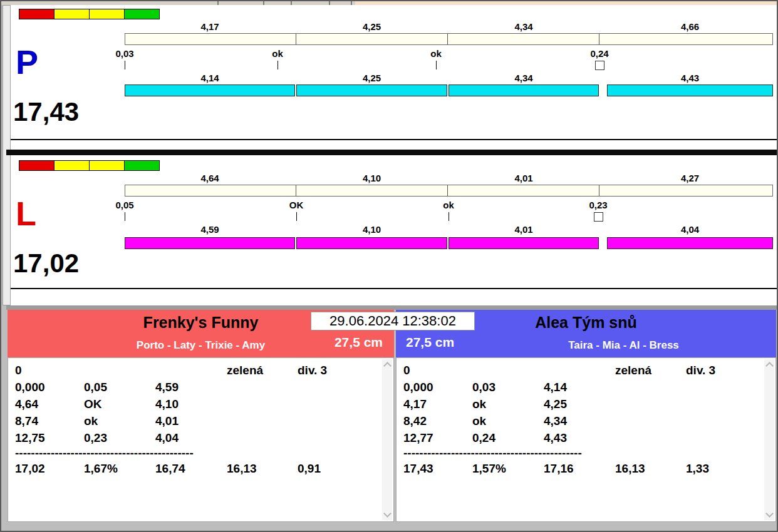  Describe the element at coordinates (624, 345) in the screenshot. I see `team-members: Taira - Mia - Al - Bress` at that location.